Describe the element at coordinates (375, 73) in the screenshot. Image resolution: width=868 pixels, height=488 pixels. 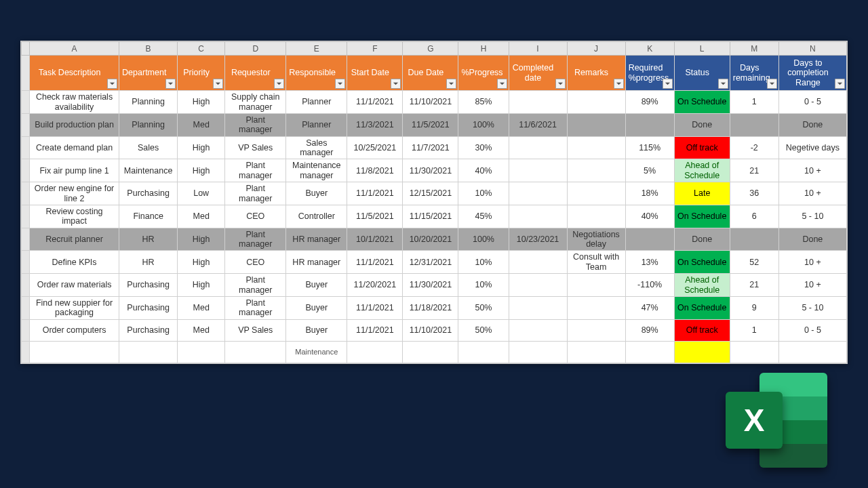
I see `header-cell: Start Date` at that location.